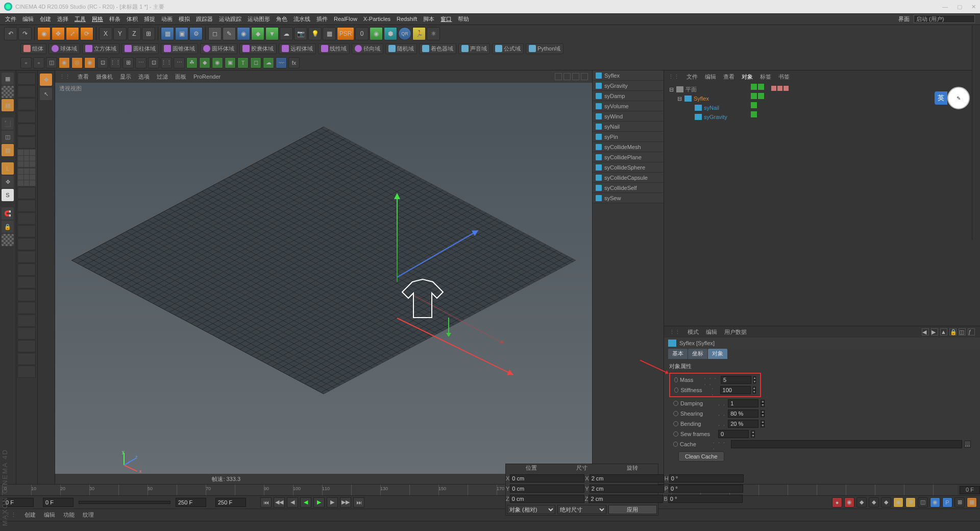  I want to click on rotate-tool-icon: ⟳, so click(87, 34).